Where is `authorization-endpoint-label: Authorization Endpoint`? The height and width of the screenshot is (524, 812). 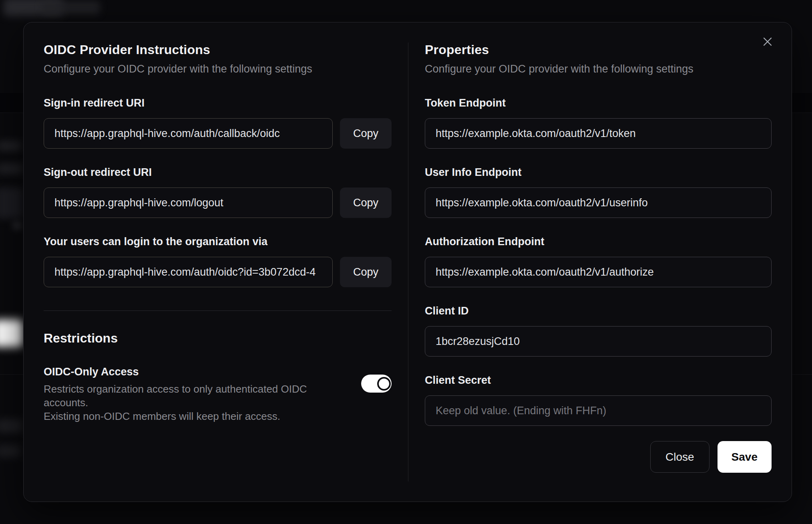 authorization-endpoint-label: Authorization Endpoint is located at coordinates (598, 242).